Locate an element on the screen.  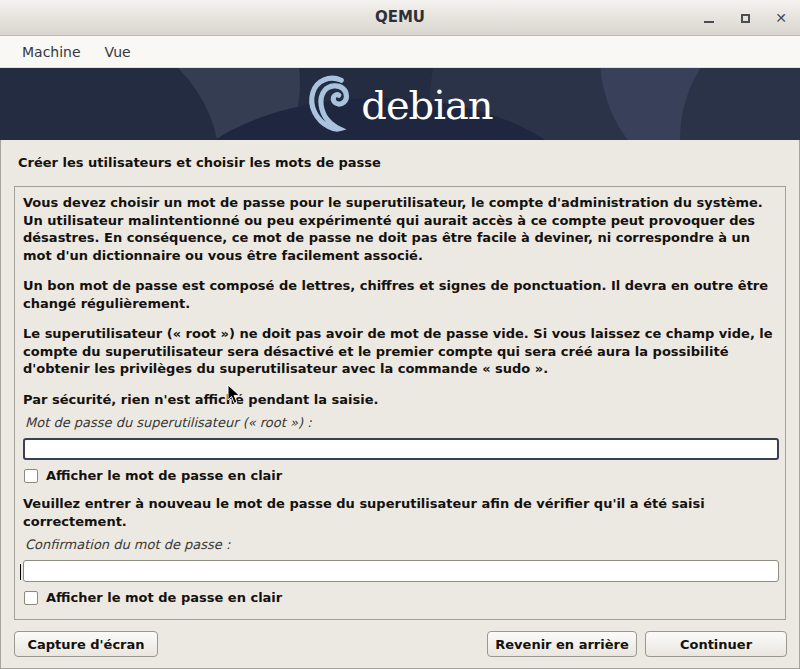
confirm-intro-paragraph: Veuillez entrer à nouveau le mot de pass… is located at coordinates (400, 512).